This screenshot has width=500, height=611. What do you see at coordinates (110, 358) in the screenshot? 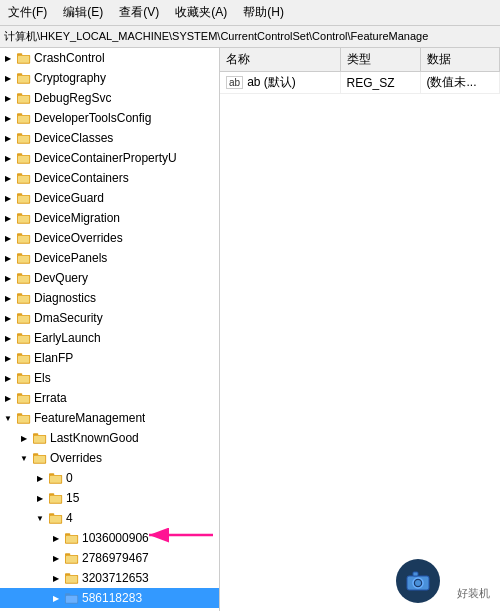
I see `tree-item-elanfp: ElanFP` at bounding box center [110, 358].